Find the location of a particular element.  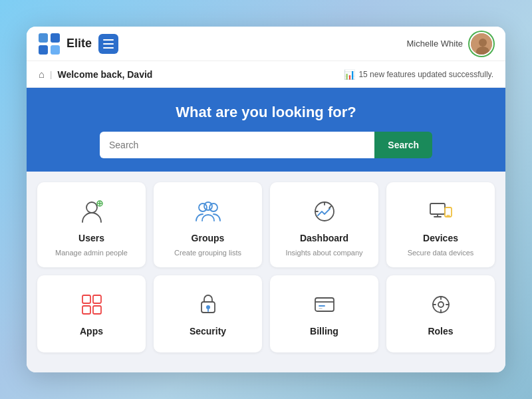

card-dashboard-desc: Insights about company is located at coordinates (324, 253).